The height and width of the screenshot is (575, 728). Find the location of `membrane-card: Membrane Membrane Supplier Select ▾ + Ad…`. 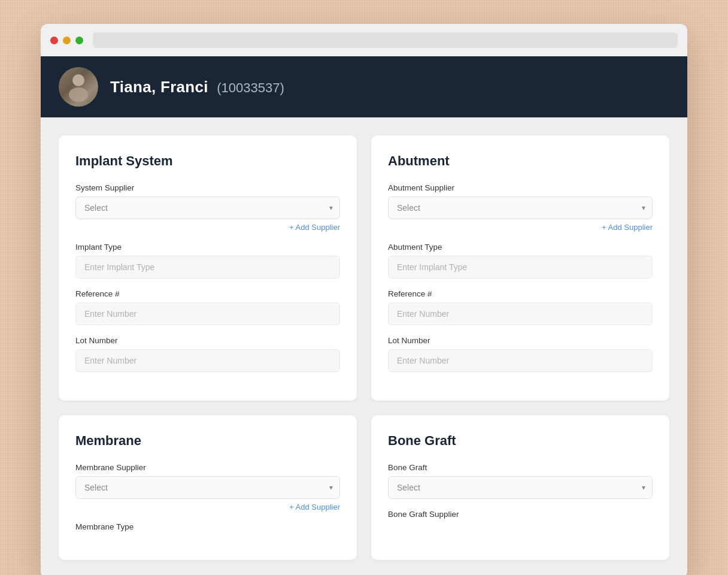

membrane-card: Membrane Membrane Supplier Select ▾ + Ad… is located at coordinates (208, 488).